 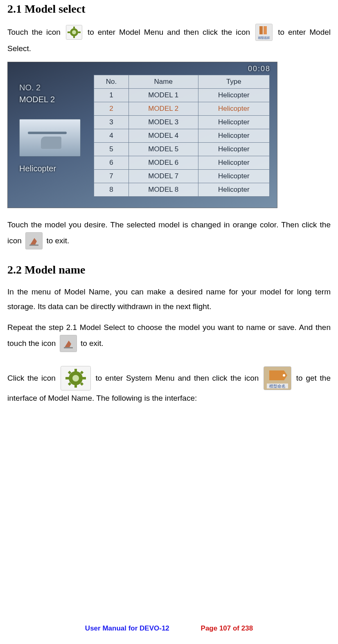 I want to click on table-row: 7MODEL 7Helicopter, so click(x=182, y=177).